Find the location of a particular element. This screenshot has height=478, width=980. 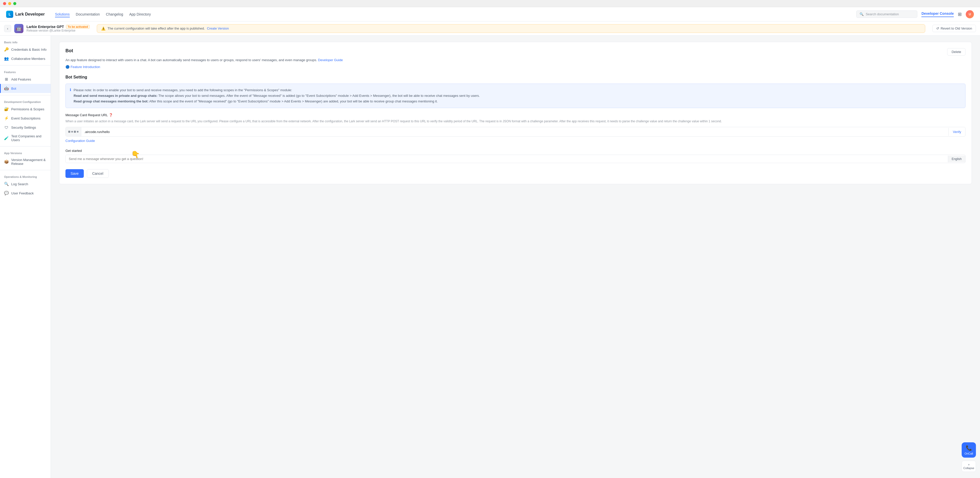

nav-solutions: Solutions is located at coordinates (62, 14).